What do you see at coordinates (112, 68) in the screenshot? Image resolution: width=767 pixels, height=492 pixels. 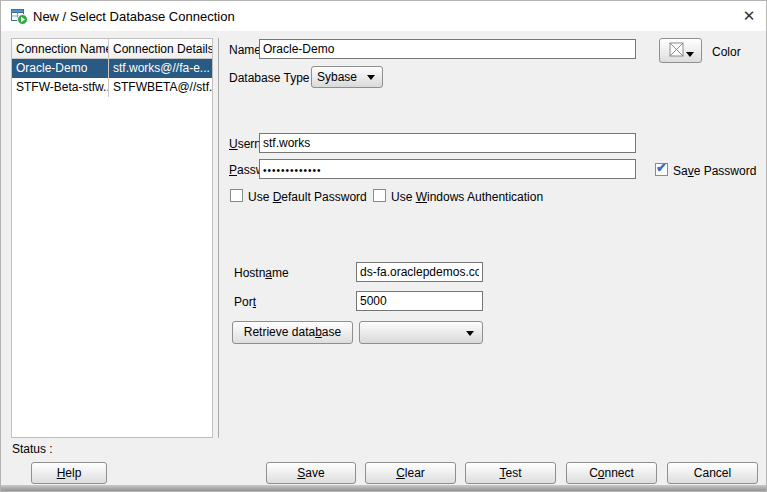 I see `table-row-oracle-demo: Oracle-Demo stf.works@//fa-e...` at bounding box center [112, 68].